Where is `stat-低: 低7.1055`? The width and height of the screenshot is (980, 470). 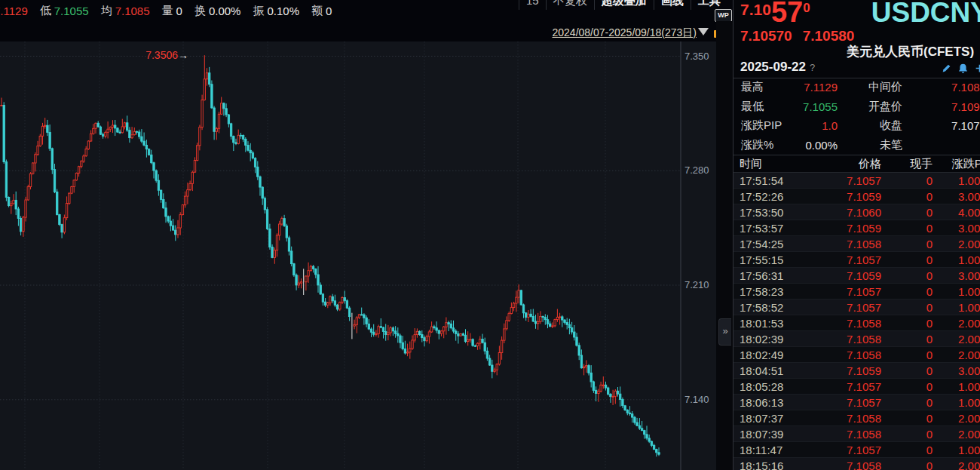 stat-低: 低7.1055 is located at coordinates (65, 11).